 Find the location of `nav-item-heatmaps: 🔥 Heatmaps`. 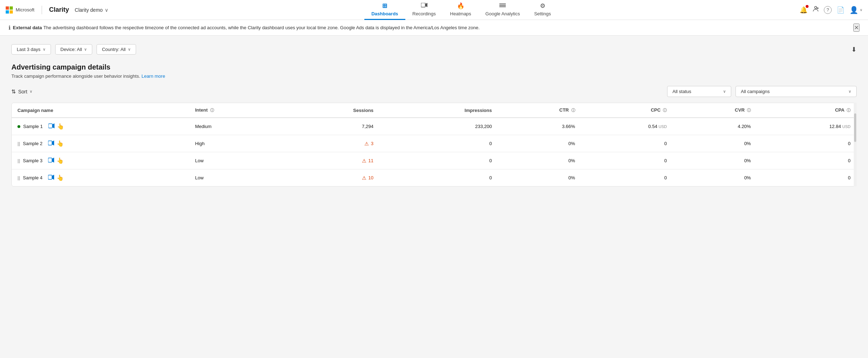

nav-item-heatmaps: 🔥 Heatmaps is located at coordinates (461, 10).